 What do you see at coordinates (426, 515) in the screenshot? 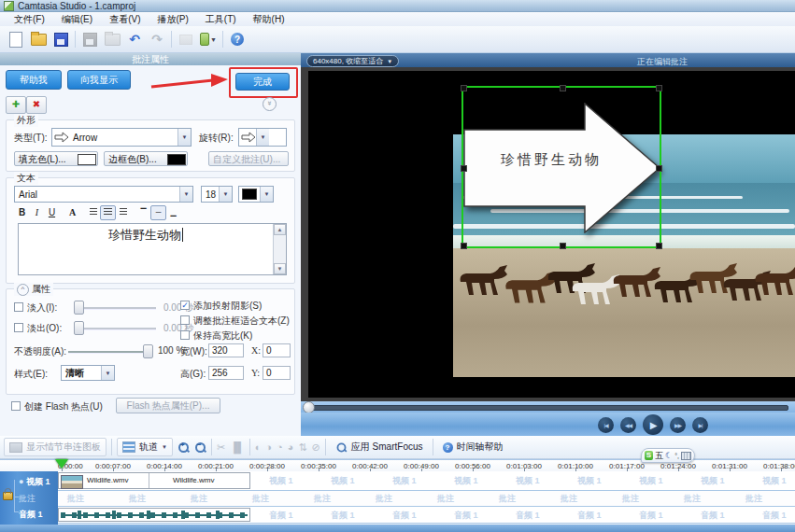
I see `audio-track-row: 音频 1音频 1音频 1音频 1音频 1音频 1音频 1音频 1音频 1` at bounding box center [426, 515].